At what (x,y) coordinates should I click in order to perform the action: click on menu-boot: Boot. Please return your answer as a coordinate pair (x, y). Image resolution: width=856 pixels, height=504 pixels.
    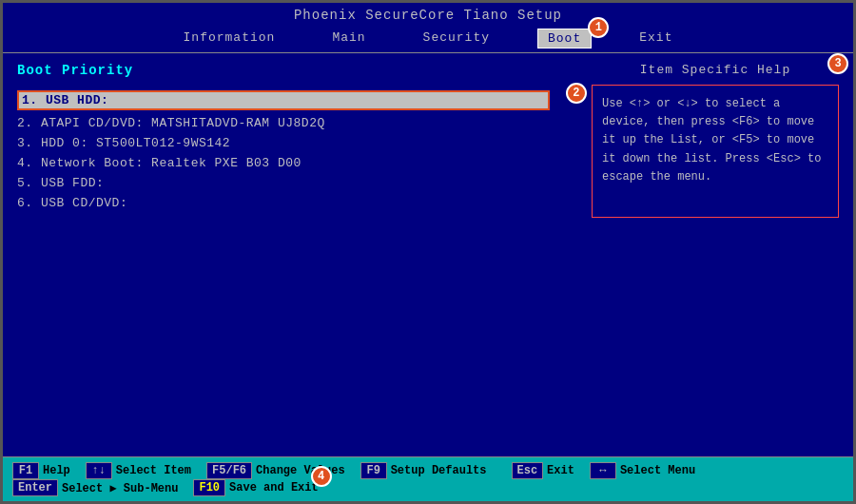
    Looking at the image, I should click on (565, 38).